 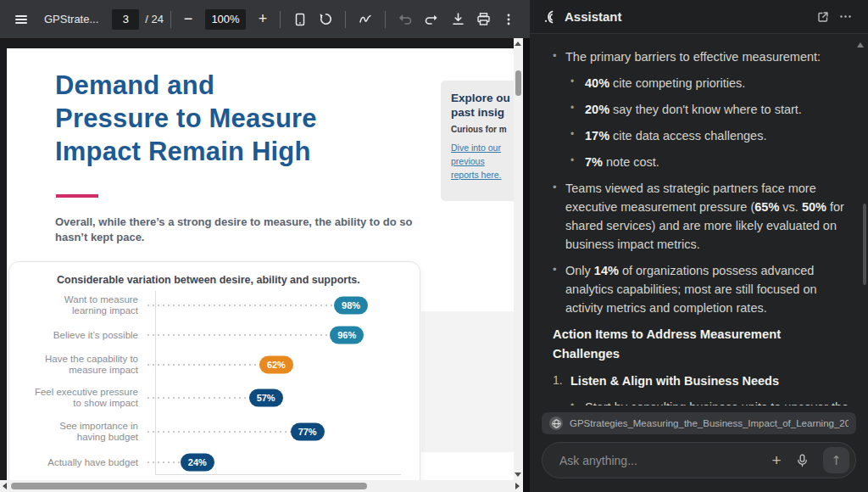 I want to click on page-background-block, so click(x=468, y=382).